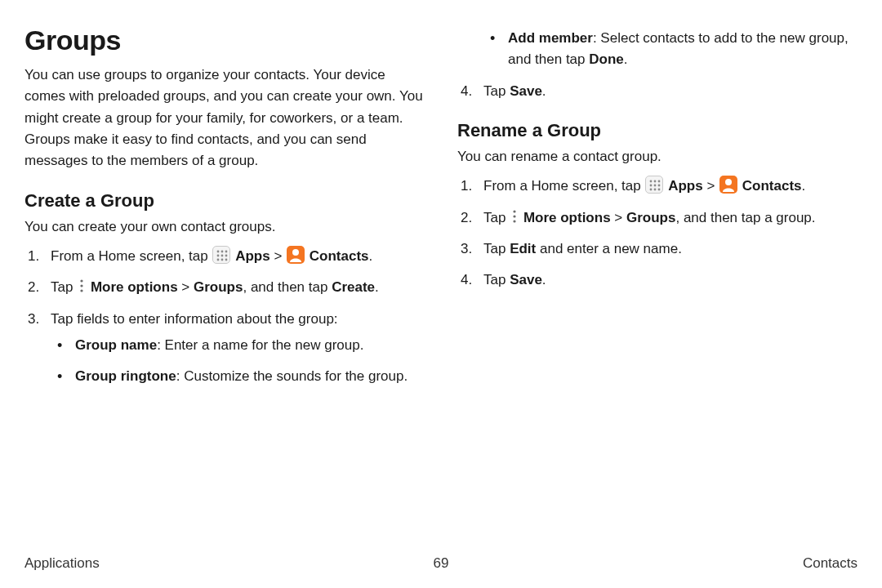 The image size is (882, 588). What do you see at coordinates (657, 249) in the screenshot?
I see `rename-step-3: Tap Edit and enter a new name.` at bounding box center [657, 249].